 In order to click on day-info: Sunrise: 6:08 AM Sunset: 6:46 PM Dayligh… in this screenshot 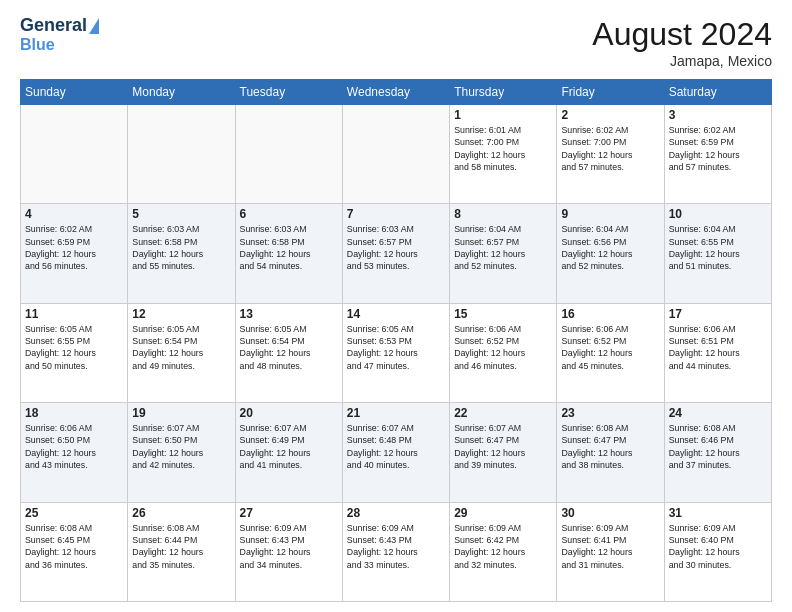, I will do `click(718, 446)`.